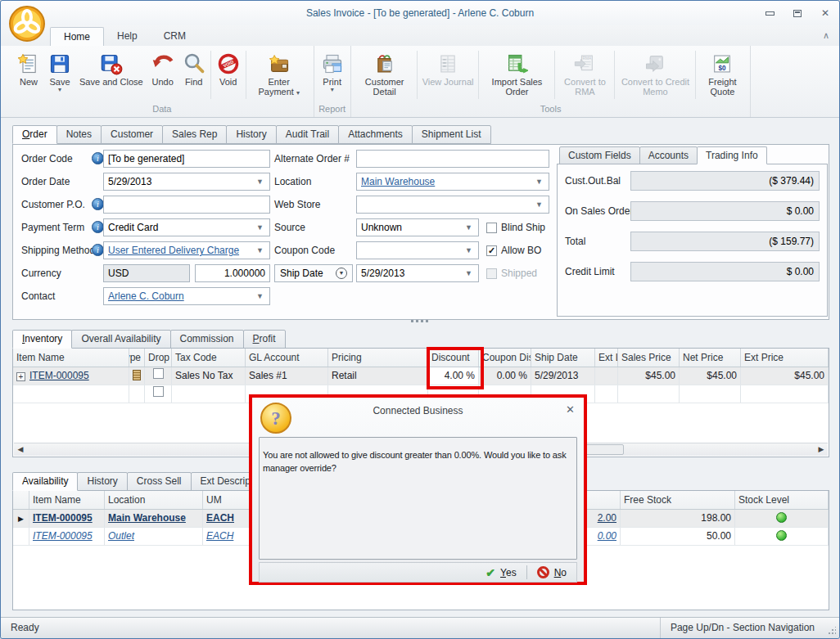 The image size is (840, 639). What do you see at coordinates (195, 134) in the screenshot?
I see `tab-sales-rep: Sales Rep` at bounding box center [195, 134].